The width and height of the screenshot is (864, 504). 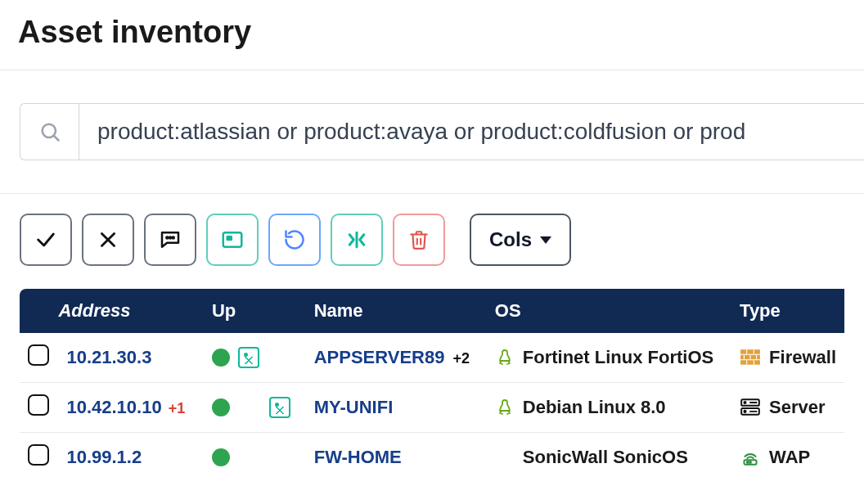 What do you see at coordinates (46, 240) in the screenshot?
I see `confirm-button` at bounding box center [46, 240].